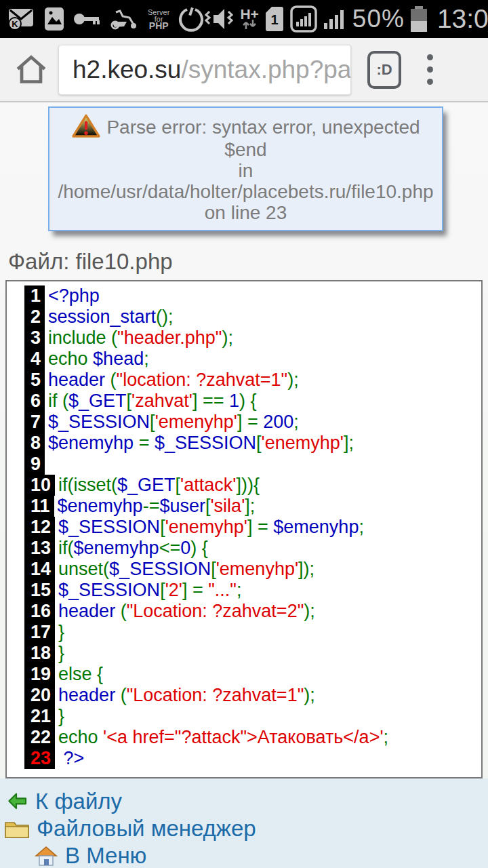 The image size is (488, 868). I want to click on status-bar-right: H+ 1 50% 13:08, so click(346, 19).